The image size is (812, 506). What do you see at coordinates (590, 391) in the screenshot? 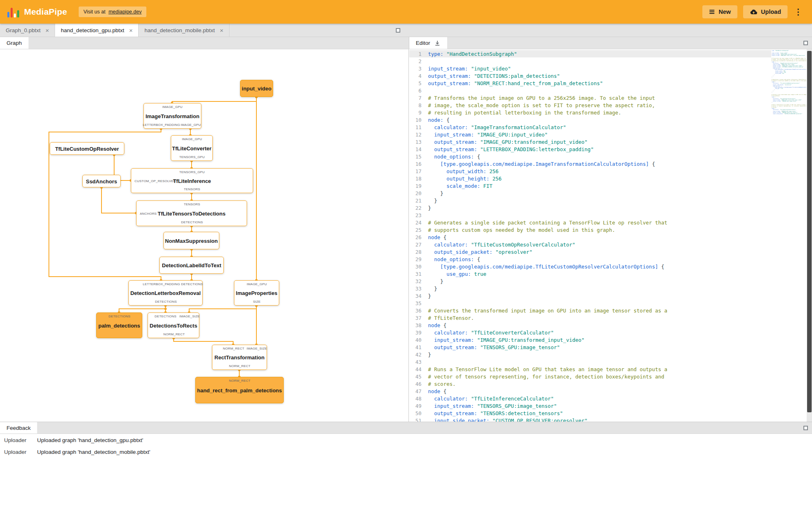
I see `code-line: 47node {` at bounding box center [590, 391].